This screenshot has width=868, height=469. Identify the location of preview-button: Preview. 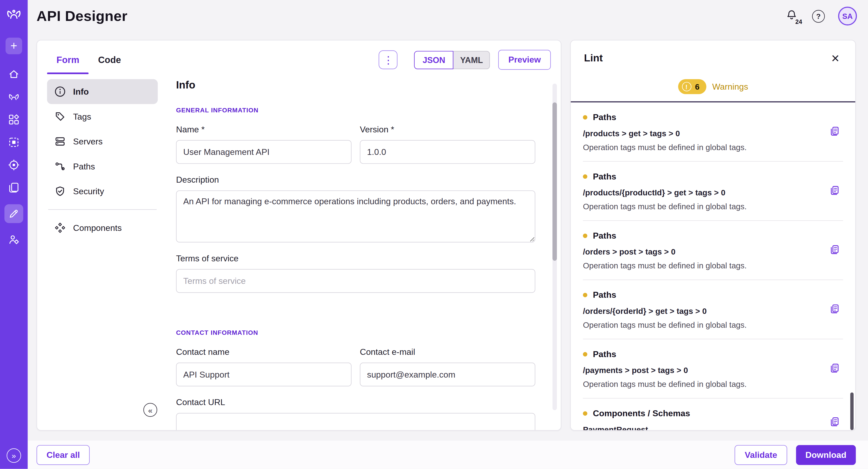
(524, 60).